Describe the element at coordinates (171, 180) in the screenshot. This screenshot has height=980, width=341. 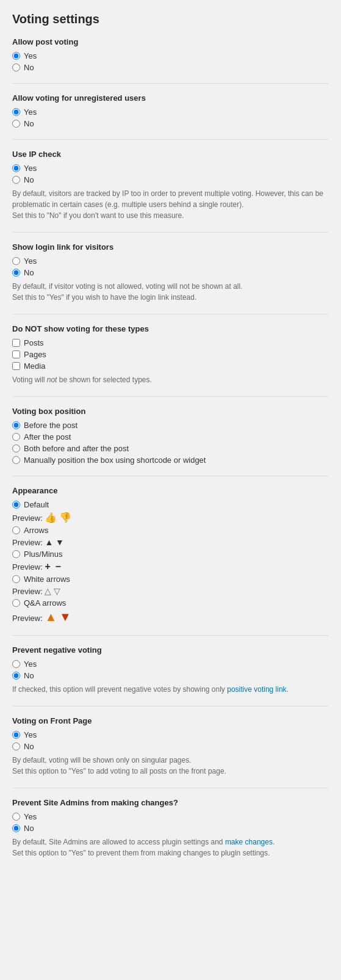
I see `ip-check-no: No` at that location.